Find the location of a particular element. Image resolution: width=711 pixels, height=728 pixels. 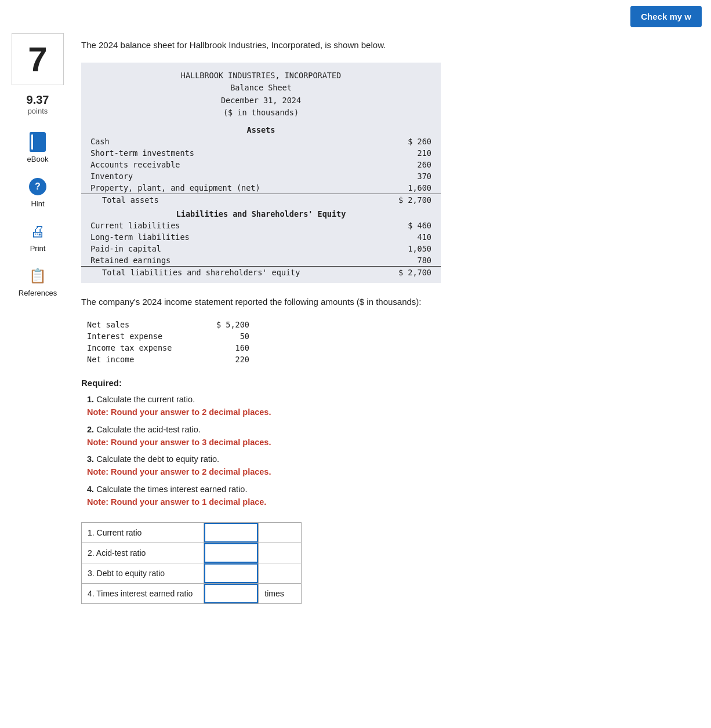

bs-sti-label: Short-term investments is located at coordinates (207, 153).